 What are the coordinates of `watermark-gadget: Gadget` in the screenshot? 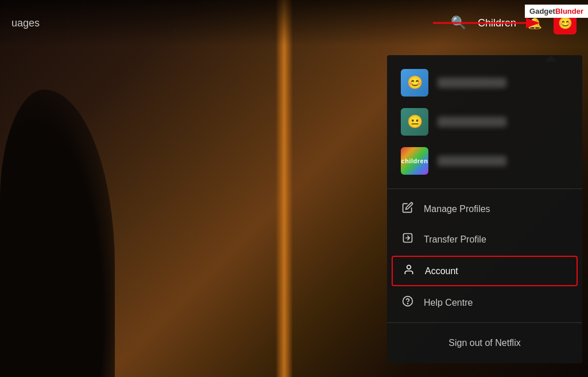 It's located at (542, 11).